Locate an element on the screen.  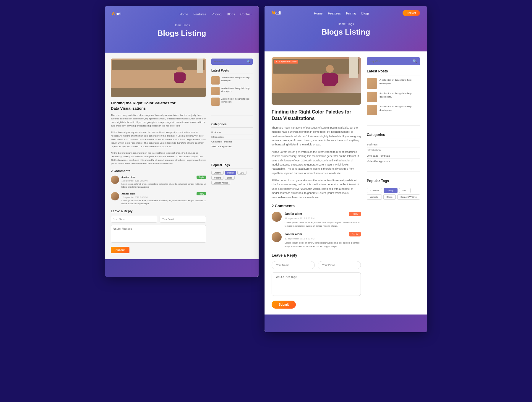
left-blog-image: 12 September 2019 is located at coordinates (158, 78).